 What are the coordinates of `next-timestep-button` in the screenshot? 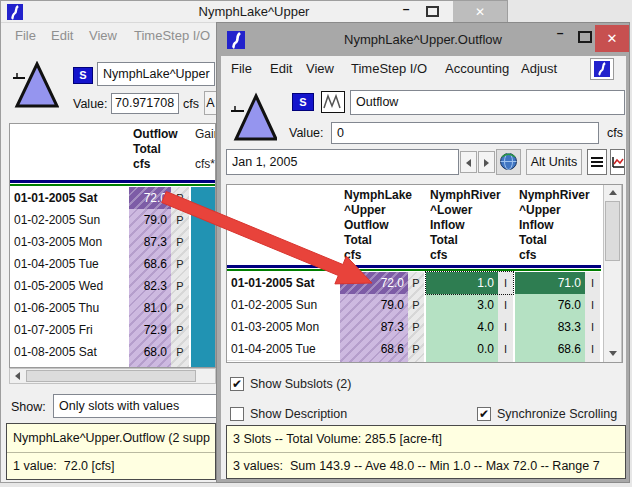 It's located at (486, 162).